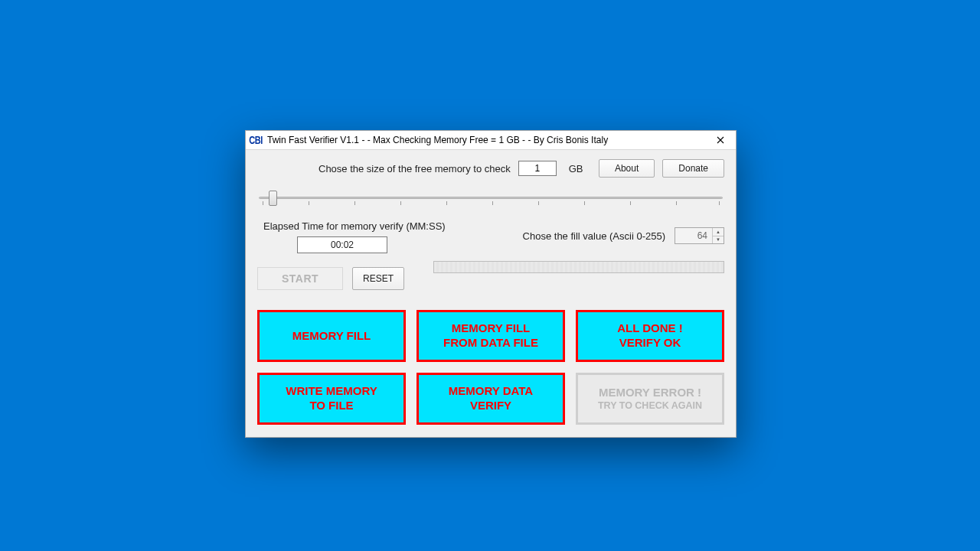  Describe the element at coordinates (650, 336) in the screenshot. I see `panel-all-done: ALL DONE ! VERIFY OK` at that location.